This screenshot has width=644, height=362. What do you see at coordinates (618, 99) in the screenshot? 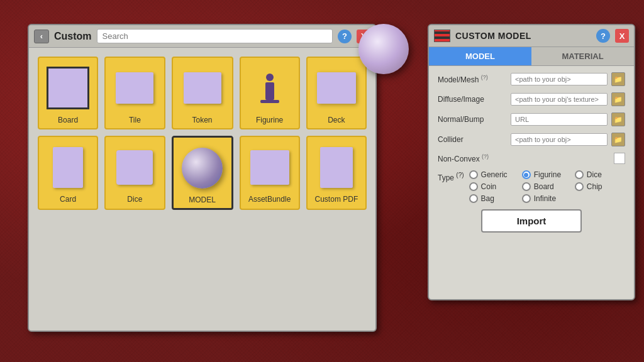
I see `diffuse-image-folder-button: 📁` at bounding box center [618, 99].